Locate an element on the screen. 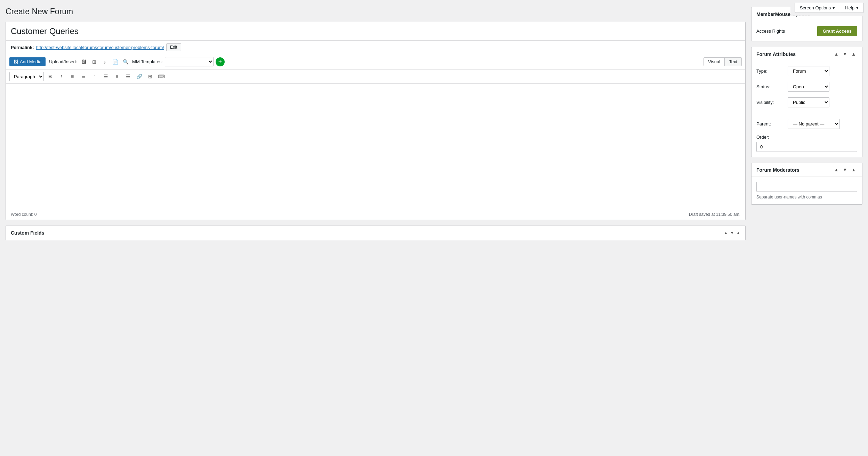  visual-tab: Visual is located at coordinates (714, 62).